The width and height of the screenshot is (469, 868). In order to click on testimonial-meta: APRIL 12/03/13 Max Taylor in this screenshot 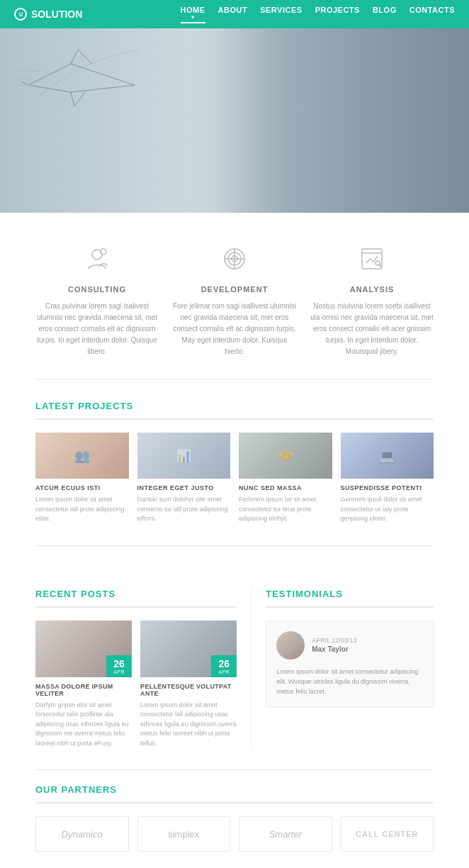, I will do `click(334, 645)`.